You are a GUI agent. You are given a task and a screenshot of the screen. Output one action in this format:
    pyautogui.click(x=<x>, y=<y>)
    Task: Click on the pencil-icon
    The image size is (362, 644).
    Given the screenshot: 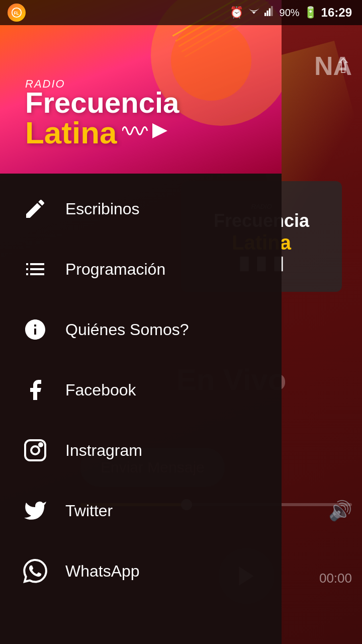 What is the action you would take?
    pyautogui.click(x=35, y=209)
    